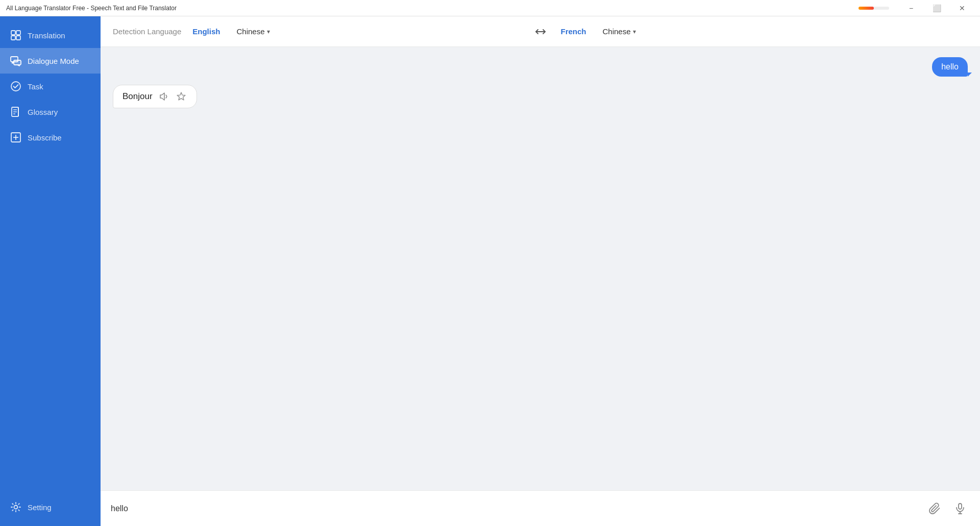  What do you see at coordinates (935, 509) in the screenshot?
I see `attach-button` at bounding box center [935, 509].